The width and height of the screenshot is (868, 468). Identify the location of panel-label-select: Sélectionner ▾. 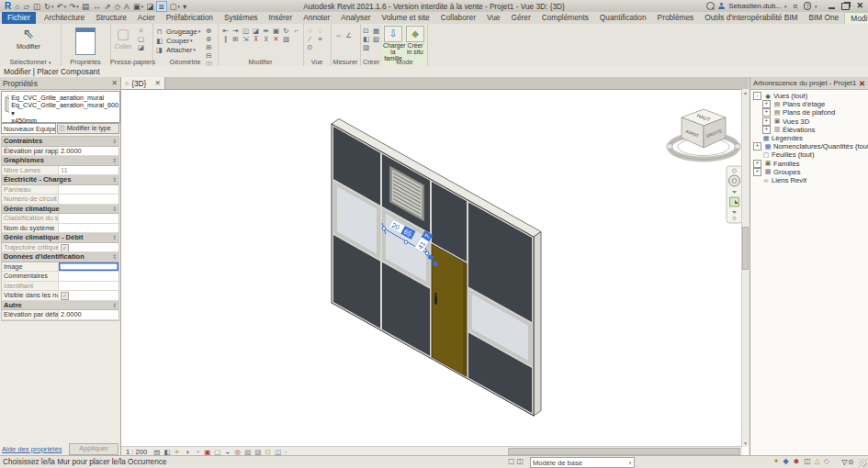
(30, 62).